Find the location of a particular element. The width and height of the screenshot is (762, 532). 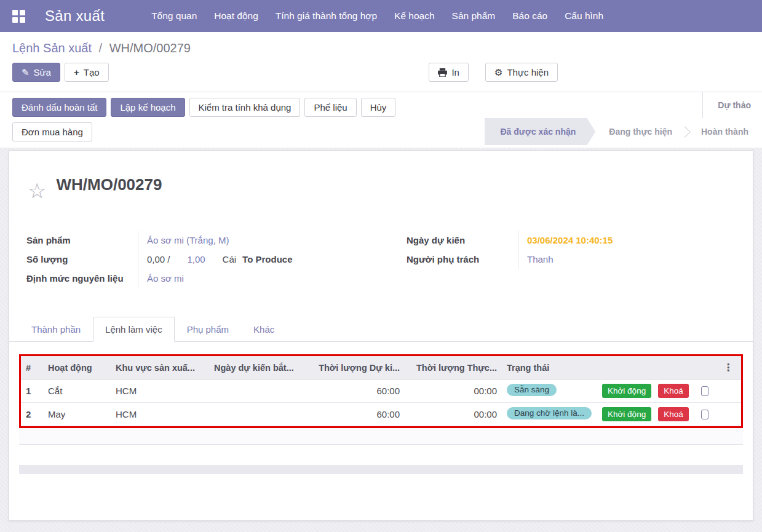

field-groups: Sản phẩm Áo sơ mi (Trắng, M) Số lượng 0,… is located at coordinates (381, 260).